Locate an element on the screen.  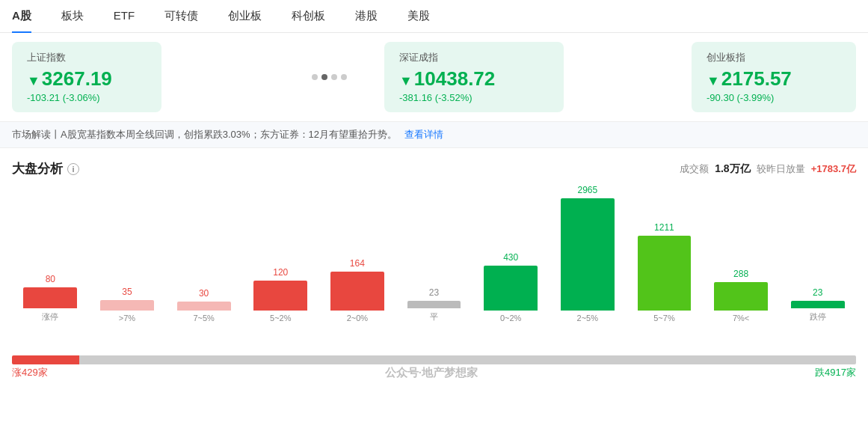
bar-group-limit-up: 80涨停 is located at coordinates (51, 298).